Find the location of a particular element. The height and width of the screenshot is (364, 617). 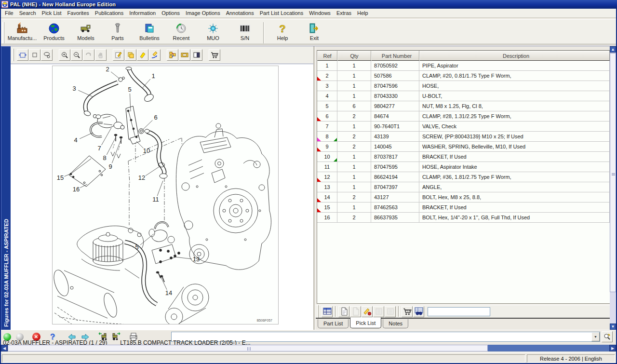

scroll-down-icon: ▼ is located at coordinates (613, 327).